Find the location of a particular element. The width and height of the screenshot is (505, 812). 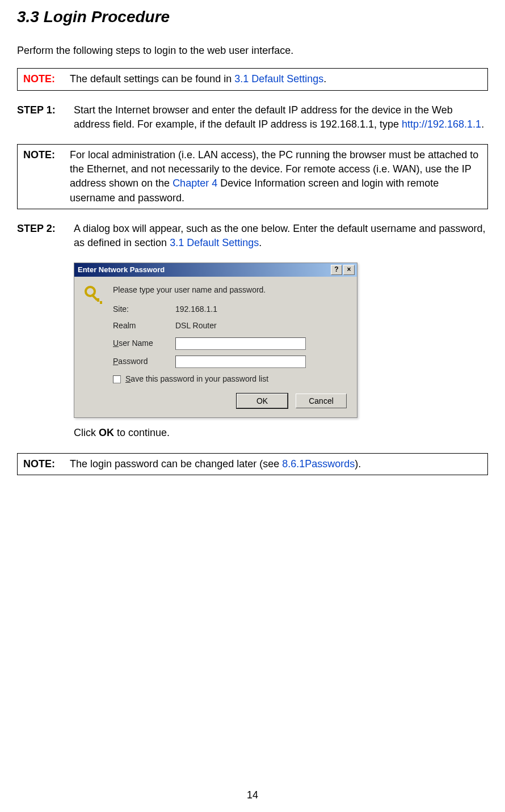

note3-text-a: The login password can be changed later … is located at coordinates (176, 464).